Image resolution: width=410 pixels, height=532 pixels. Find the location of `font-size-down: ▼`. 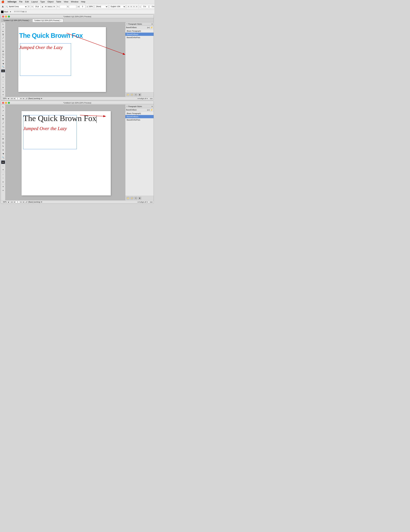

font-size-down: ▼ is located at coordinates (46, 7).